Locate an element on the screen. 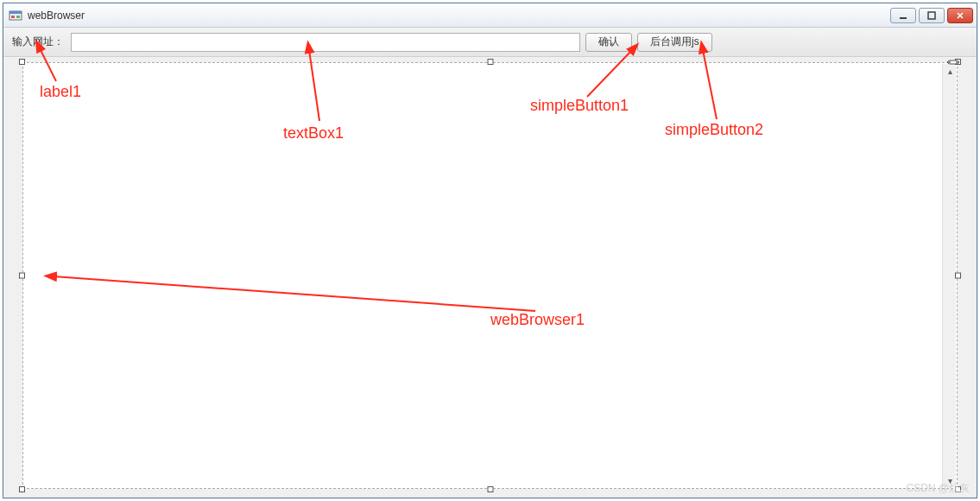  confirm-button: 确认 is located at coordinates (609, 42).